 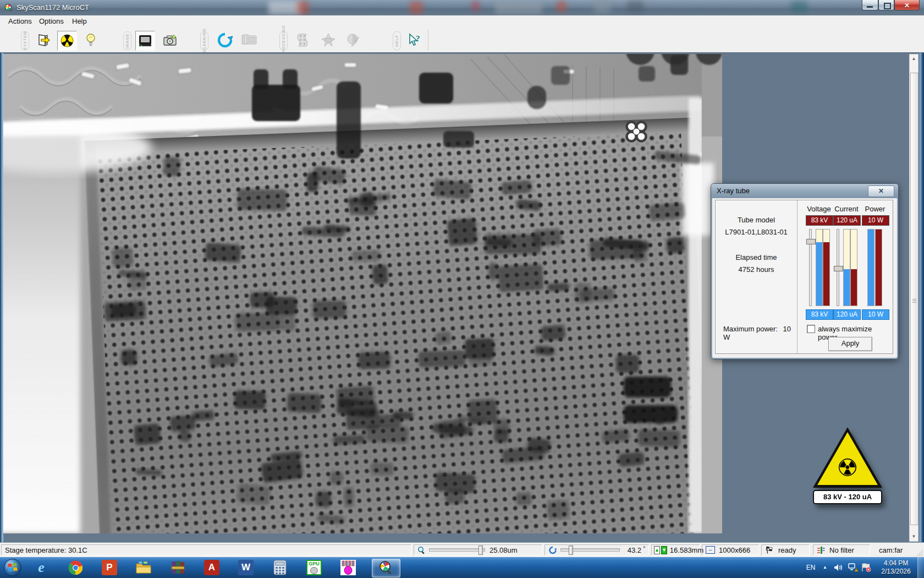 What do you see at coordinates (481, 550) in the screenshot?
I see `zoom-slider-thumb` at bounding box center [481, 550].